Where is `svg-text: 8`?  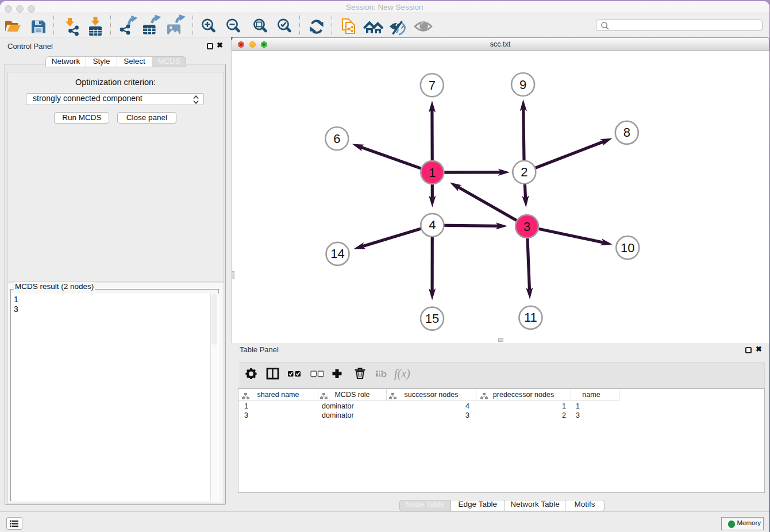 svg-text: 8 is located at coordinates (626, 132).